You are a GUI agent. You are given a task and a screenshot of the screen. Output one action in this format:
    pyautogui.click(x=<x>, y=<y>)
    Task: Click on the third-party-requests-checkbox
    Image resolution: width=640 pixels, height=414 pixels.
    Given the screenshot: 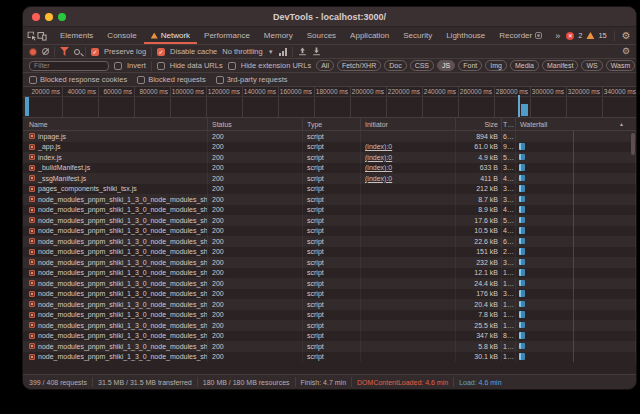 What is the action you would take?
    pyautogui.click(x=220, y=80)
    